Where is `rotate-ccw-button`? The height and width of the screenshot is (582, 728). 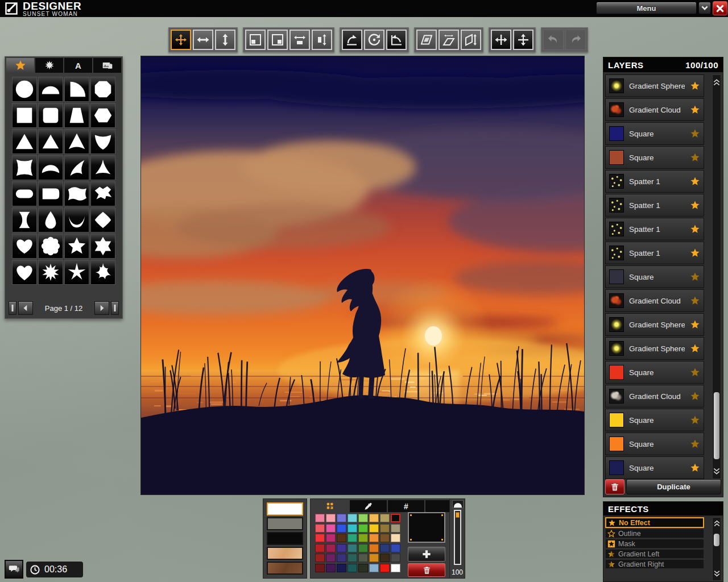
rotate-ccw-button is located at coordinates (396, 40).